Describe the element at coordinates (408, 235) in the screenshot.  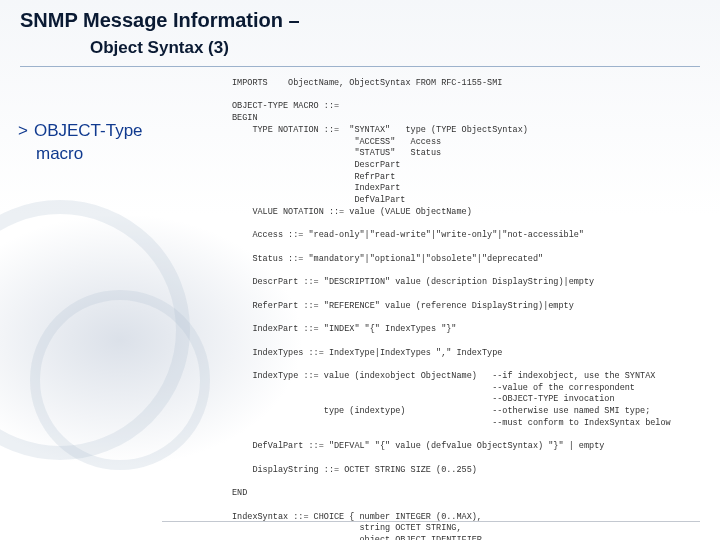
I see `code-line: Access ::= "read-only"|"read-write"|"wri…` at that location.